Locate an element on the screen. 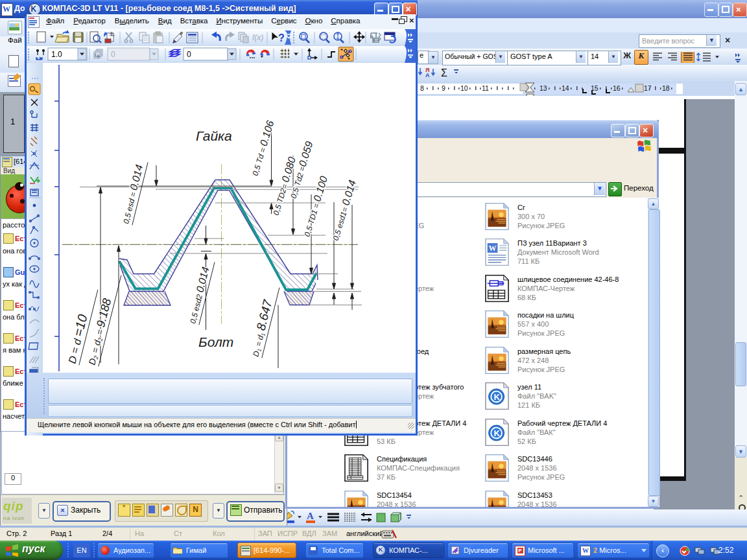 The height and width of the screenshot is (560, 747). svg-text: 8 is located at coordinates (422, 88).